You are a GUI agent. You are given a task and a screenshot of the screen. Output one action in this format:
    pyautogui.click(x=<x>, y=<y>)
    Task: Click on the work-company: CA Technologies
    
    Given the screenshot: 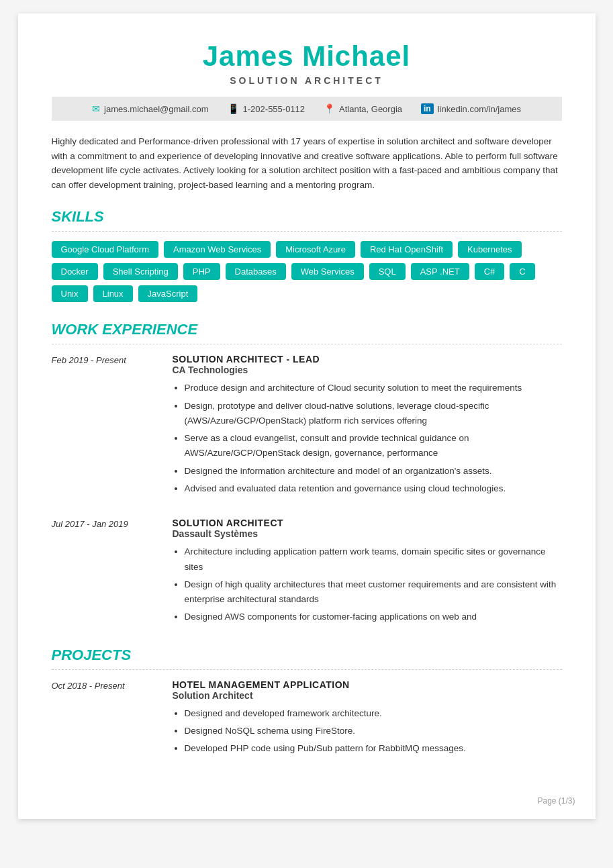 What is the action you would take?
    pyautogui.click(x=367, y=370)
    